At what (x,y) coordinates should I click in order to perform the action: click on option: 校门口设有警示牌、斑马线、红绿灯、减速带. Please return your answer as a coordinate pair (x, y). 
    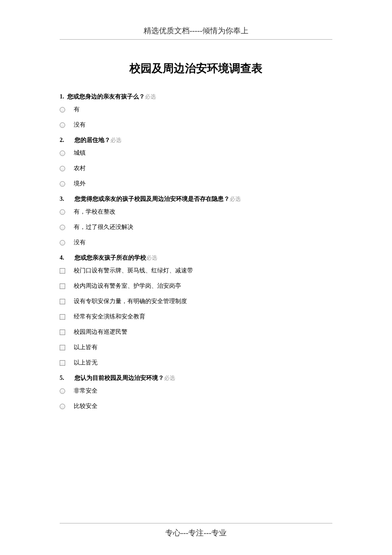
    Looking at the image, I should click on (196, 271).